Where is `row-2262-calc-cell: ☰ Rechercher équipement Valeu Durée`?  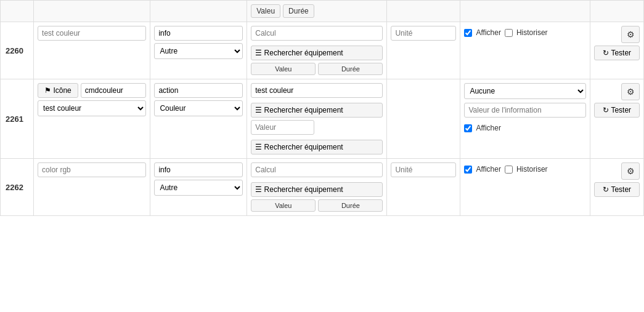 row-2262-calc-cell: ☰ Rechercher équipement Valeu Durée is located at coordinates (317, 187).